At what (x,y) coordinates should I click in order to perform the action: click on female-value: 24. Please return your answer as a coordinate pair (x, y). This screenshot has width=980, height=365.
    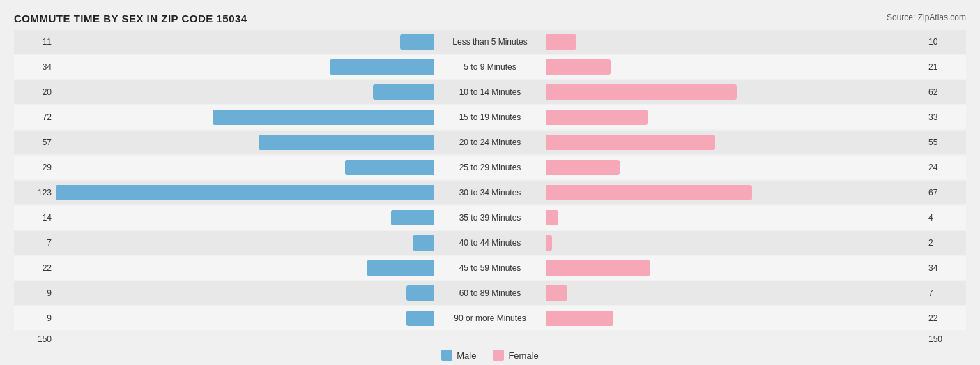
    Looking at the image, I should click on (945, 167).